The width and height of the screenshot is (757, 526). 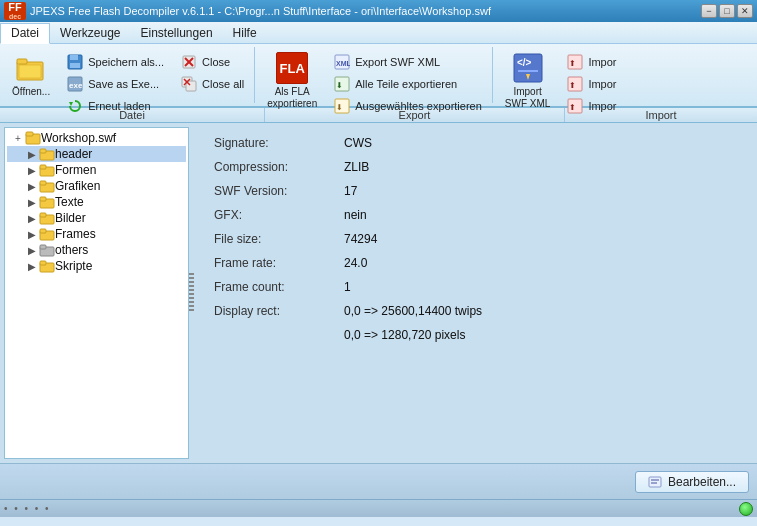 I want to click on toolbar-col-import: ⬆ Impor ⬆ Impor ⬆ Impor, so click(x=591, y=84).